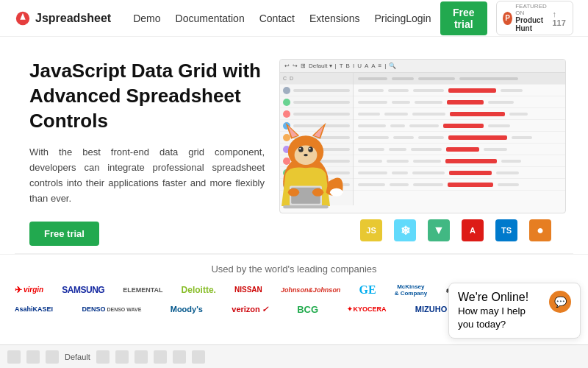 The image size is (588, 368). What do you see at coordinates (198, 357) in the screenshot?
I see `toolbar-more` at bounding box center [198, 357].